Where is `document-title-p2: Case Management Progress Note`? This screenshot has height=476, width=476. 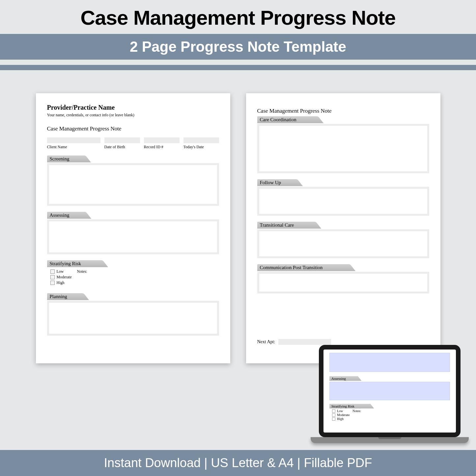 document-title-p2: Case Management Progress Note is located at coordinates (343, 111).